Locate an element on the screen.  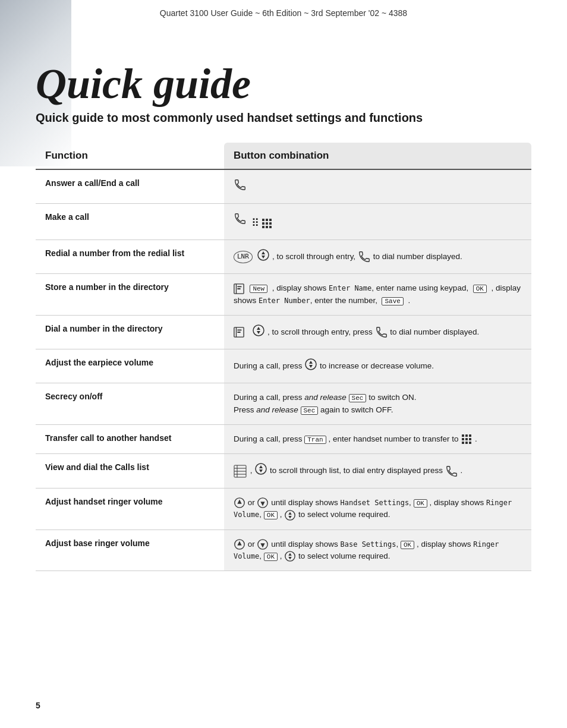
table-row: Answer a call/End a call is located at coordinates (284, 187).